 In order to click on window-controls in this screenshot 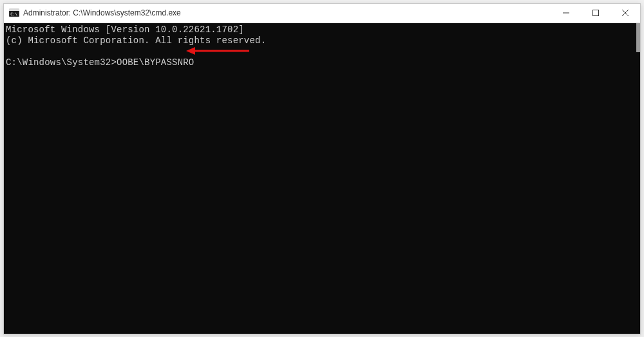, I will do `click(596, 13)`.